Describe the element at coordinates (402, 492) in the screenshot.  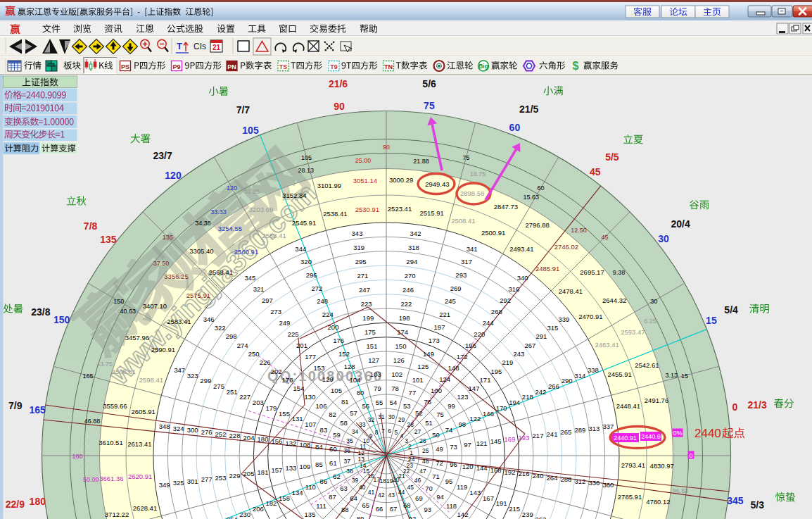
I see `svg-text: 44` at that location.